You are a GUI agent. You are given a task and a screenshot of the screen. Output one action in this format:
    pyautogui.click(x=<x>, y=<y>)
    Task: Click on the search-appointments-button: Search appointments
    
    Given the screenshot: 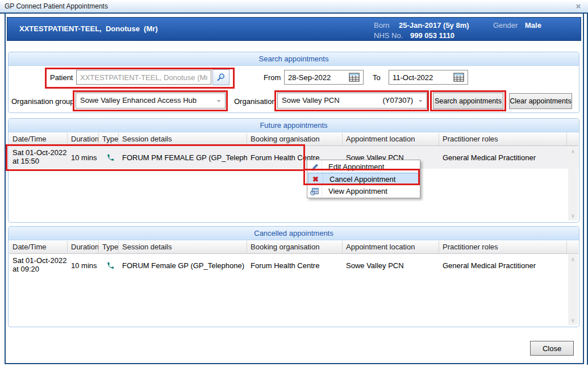 What is the action you would take?
    pyautogui.click(x=468, y=101)
    